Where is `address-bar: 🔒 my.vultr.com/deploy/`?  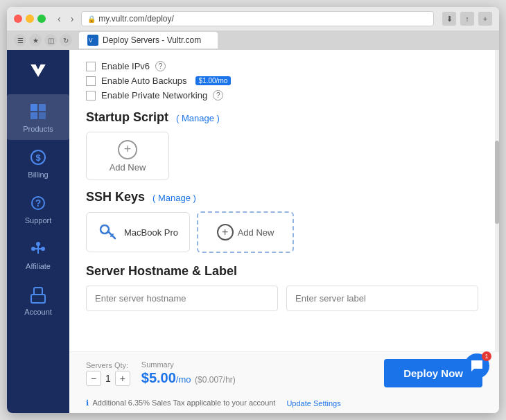 address-bar: 🔒 my.vultr.com/deploy/ is located at coordinates (258, 19).